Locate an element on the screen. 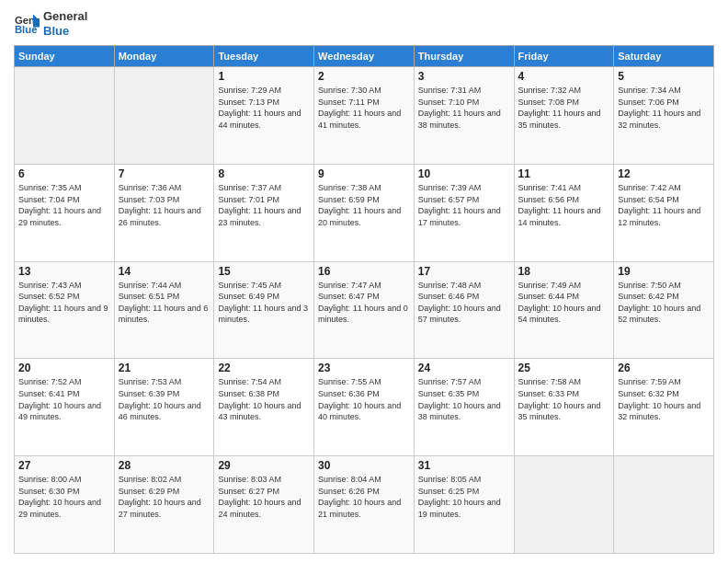 This screenshot has height=563, width=728. day-info: Sunrise: 8:05 AM Sunset: 6:25 PM Dayligh… is located at coordinates (464, 497).